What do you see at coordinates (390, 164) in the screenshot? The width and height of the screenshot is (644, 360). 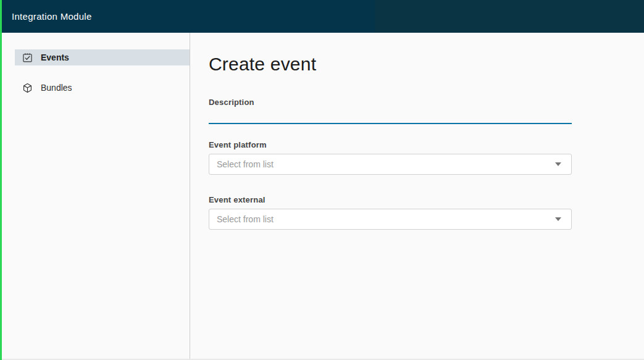 I see `event-platform-select: Select from list` at bounding box center [390, 164].